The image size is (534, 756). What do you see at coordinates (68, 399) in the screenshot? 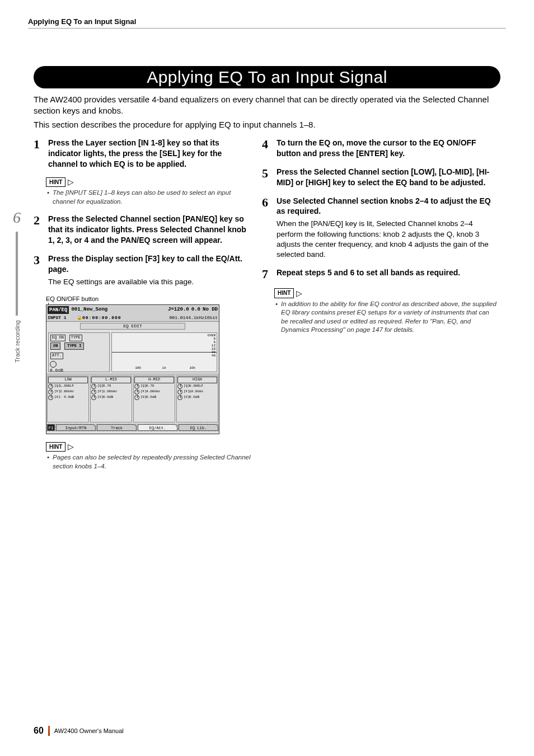
I see `eq-band: LOW[Q]L.SHELF[F]2.80kHz[G]- 0.0dB` at bounding box center [68, 399].